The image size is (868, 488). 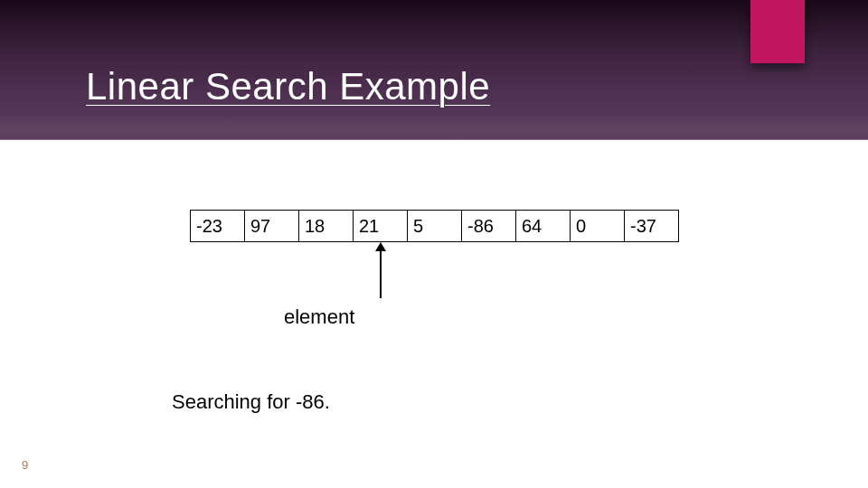 I want to click on array-cell: 97, so click(x=272, y=226).